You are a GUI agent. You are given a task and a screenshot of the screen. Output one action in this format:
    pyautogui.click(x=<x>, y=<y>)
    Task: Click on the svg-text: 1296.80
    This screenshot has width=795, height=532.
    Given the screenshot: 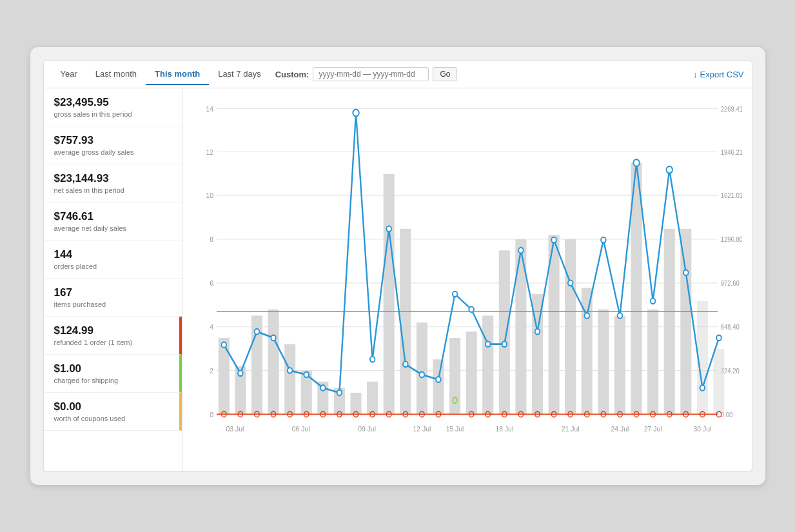 What is the action you would take?
    pyautogui.click(x=731, y=240)
    